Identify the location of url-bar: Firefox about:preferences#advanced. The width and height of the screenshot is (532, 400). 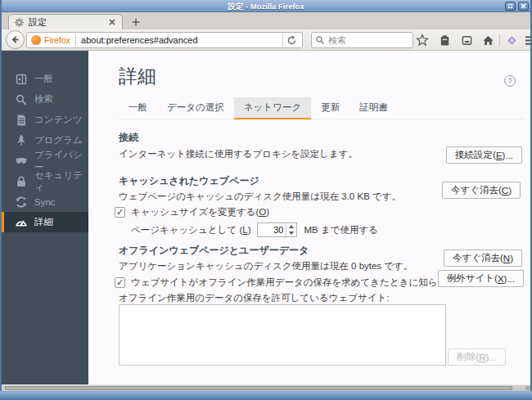
(165, 40).